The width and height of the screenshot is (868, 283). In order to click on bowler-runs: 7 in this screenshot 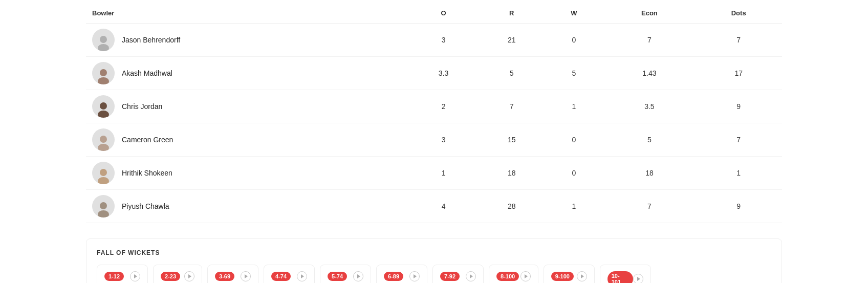, I will do `click(512, 106)`.